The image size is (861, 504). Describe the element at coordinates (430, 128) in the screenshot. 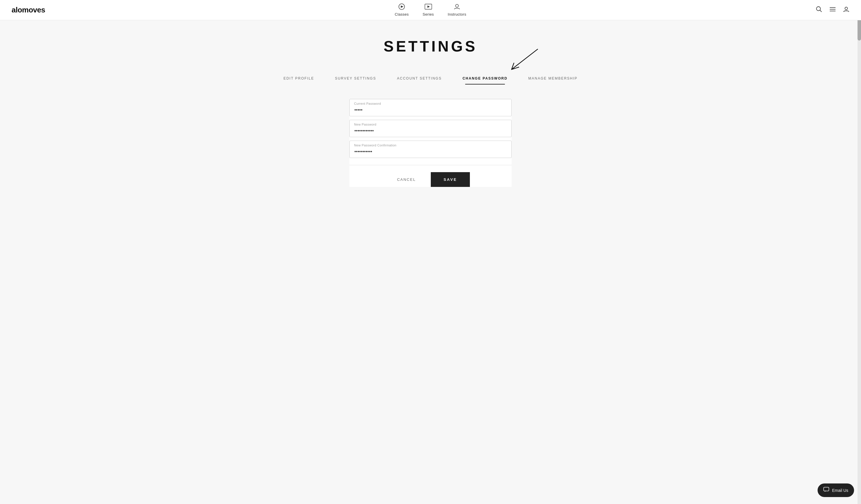

I see `new-password-wrapper: New Password` at that location.